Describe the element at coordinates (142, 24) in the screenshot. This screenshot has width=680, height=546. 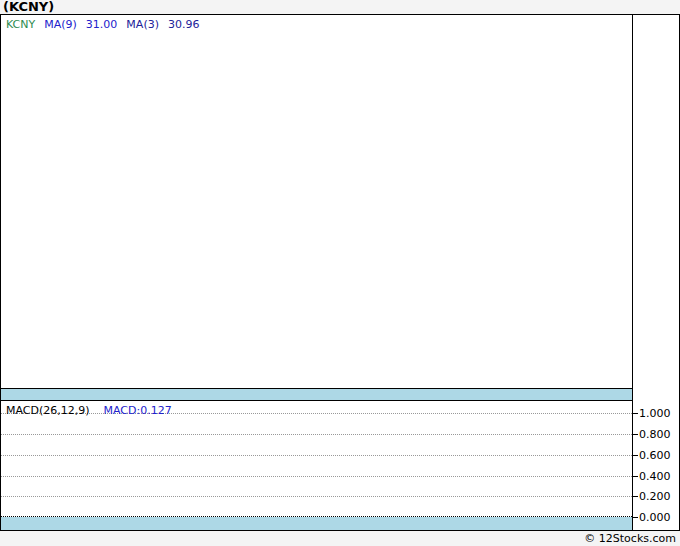
I see `legend-ma3-label: MA(3)` at that location.